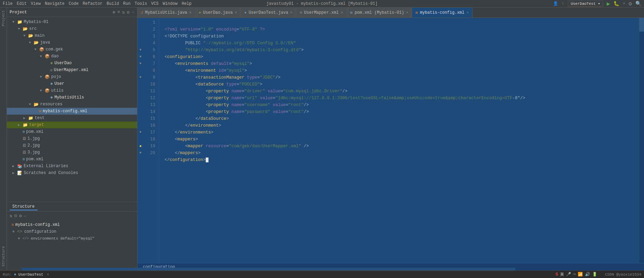  What do you see at coordinates (11, 216) in the screenshot?
I see `sort-methods-icon: ⇅` at bounding box center [11, 216].